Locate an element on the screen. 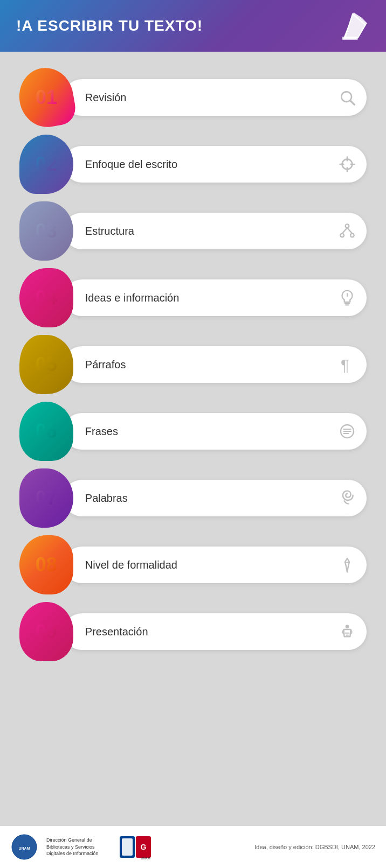  reader-icon is located at coordinates (347, 632).